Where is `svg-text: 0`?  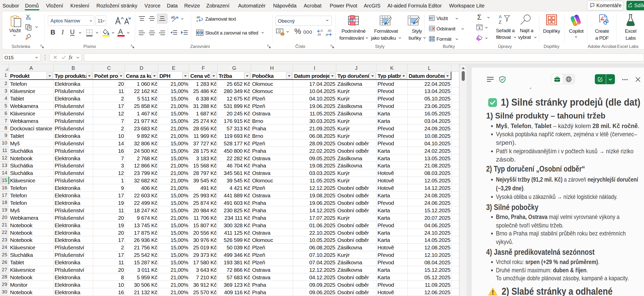
svg-text: 0 is located at coordinates (322, 31).